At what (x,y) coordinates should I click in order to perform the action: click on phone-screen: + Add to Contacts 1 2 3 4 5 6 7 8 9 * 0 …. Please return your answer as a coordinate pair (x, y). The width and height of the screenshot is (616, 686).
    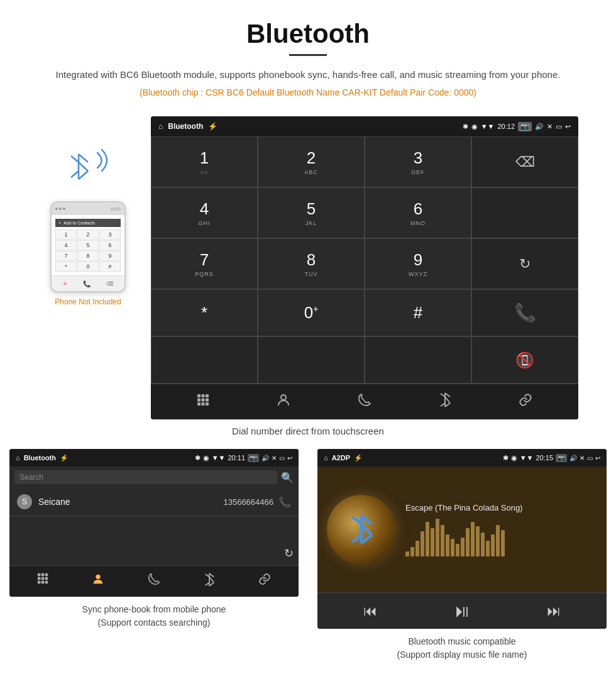
    Looking at the image, I should click on (88, 245).